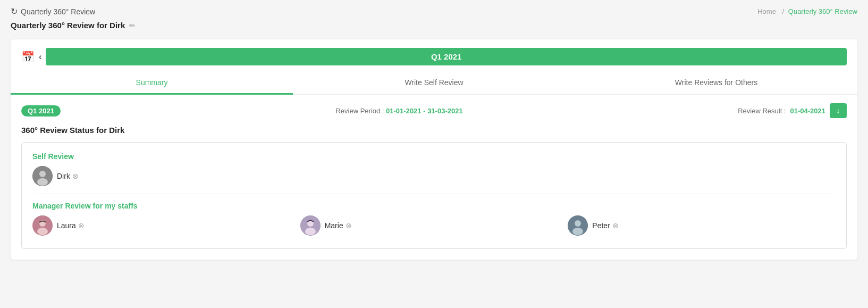 This screenshot has width=868, height=308. What do you see at coordinates (605, 226) in the screenshot?
I see `person-name-peter: Peter ⊗` at bounding box center [605, 226].